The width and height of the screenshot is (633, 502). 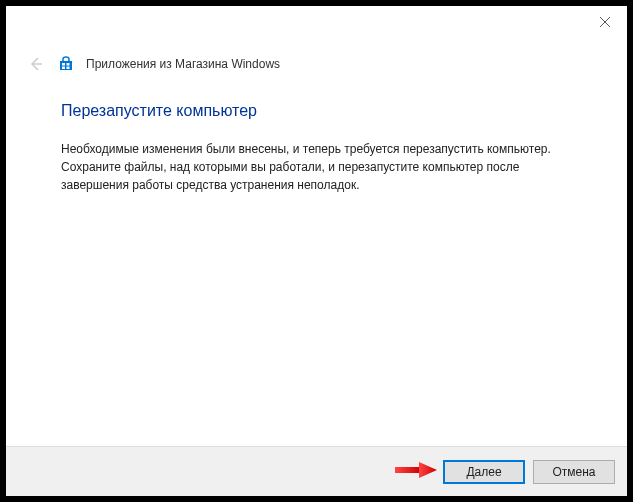 I want to click on footer: Далее Отмена, so click(x=316, y=471).